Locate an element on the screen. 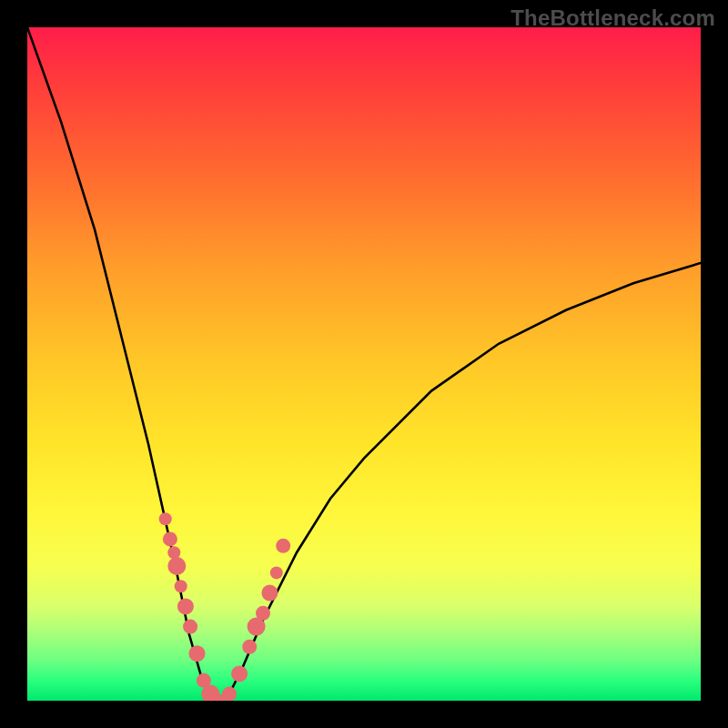  watermark-text: TheBottleneck.com is located at coordinates (613, 18).